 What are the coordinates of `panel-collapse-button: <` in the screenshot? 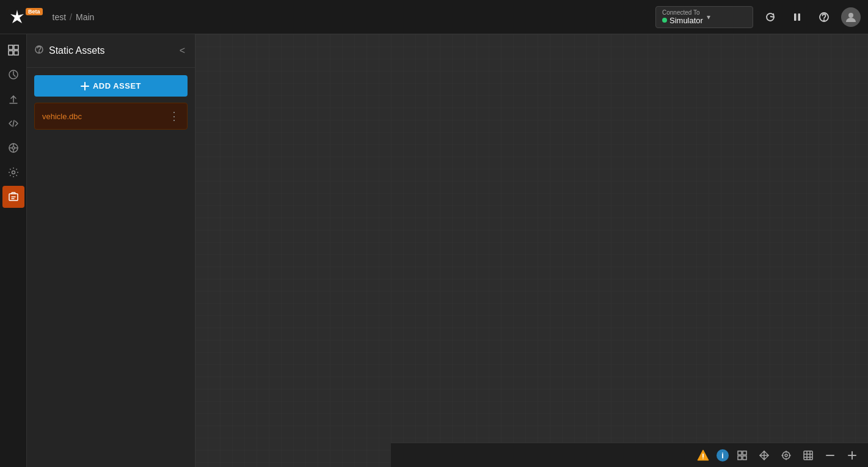 It's located at (182, 51).